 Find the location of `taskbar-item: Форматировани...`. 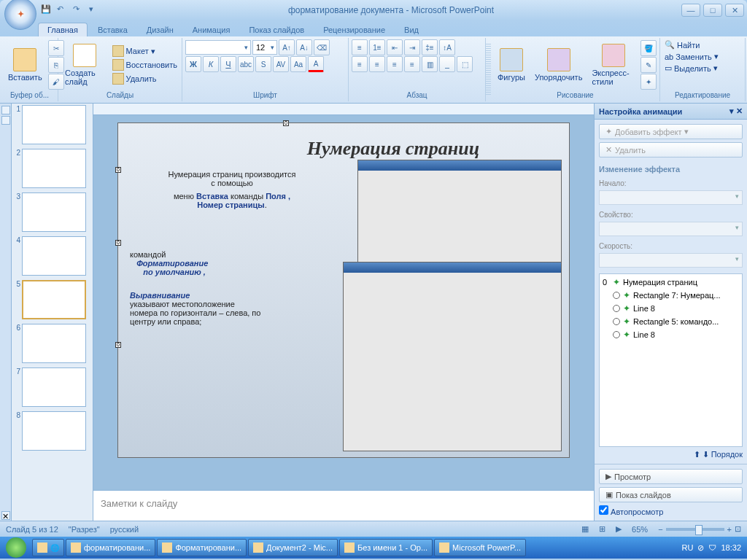

taskbar-item: Форматировани... is located at coordinates (201, 548).